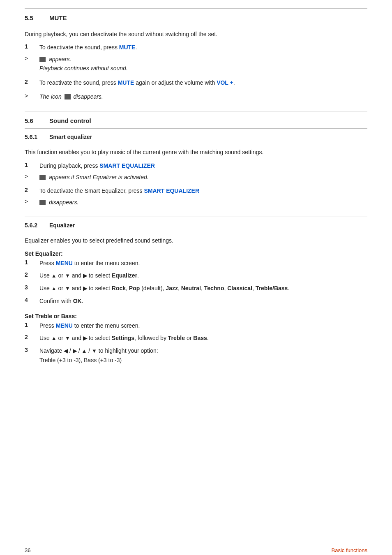 This screenshot has height=555, width=392. What do you see at coordinates (54, 338) in the screenshot?
I see `arrow-up-3: ▲` at bounding box center [54, 338].